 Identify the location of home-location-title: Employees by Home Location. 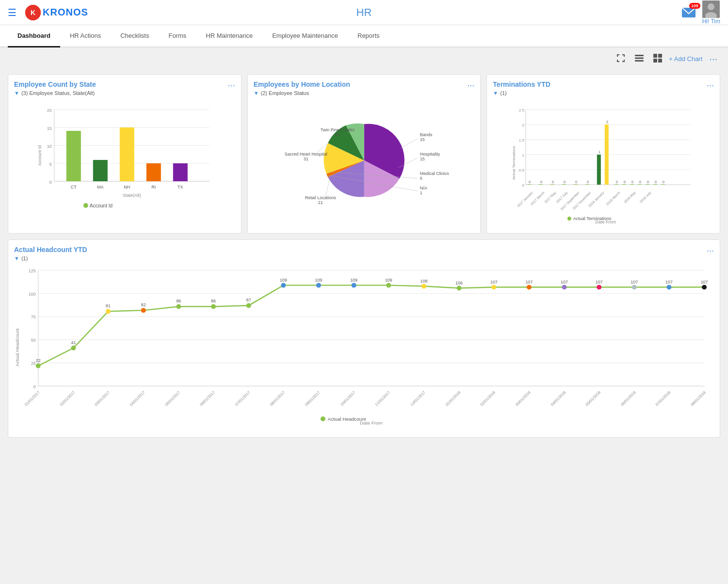
(364, 84).